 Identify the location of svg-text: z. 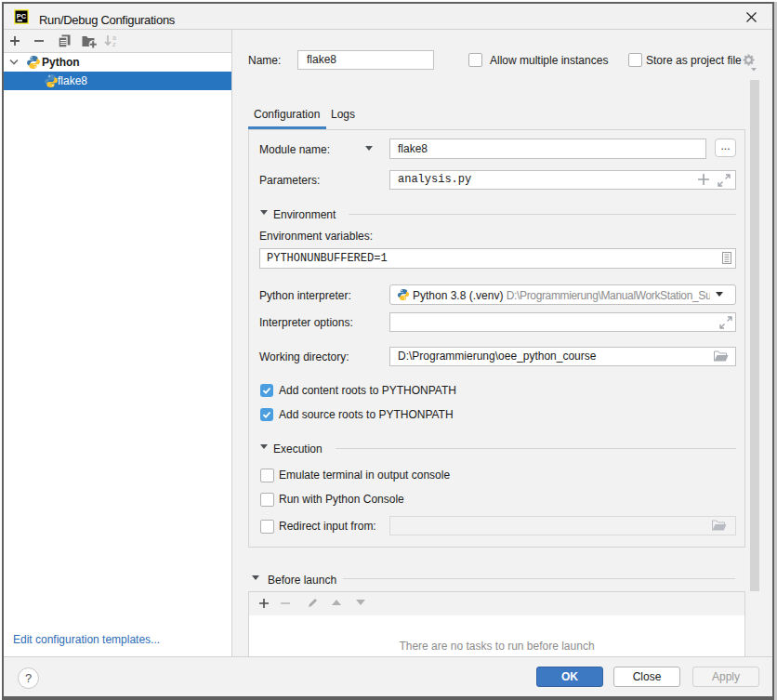
(114, 45).